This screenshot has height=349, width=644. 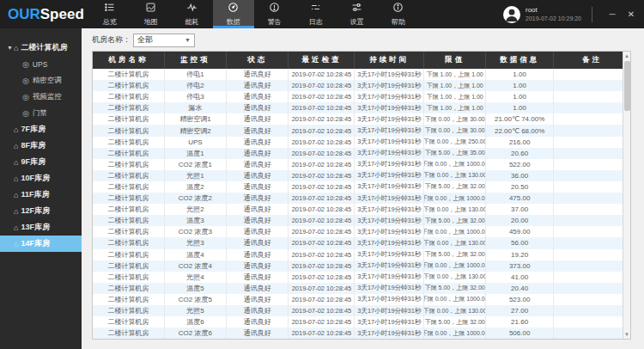 What do you see at coordinates (192, 22) in the screenshot?
I see `tab-label: 能耗` at bounding box center [192, 22].